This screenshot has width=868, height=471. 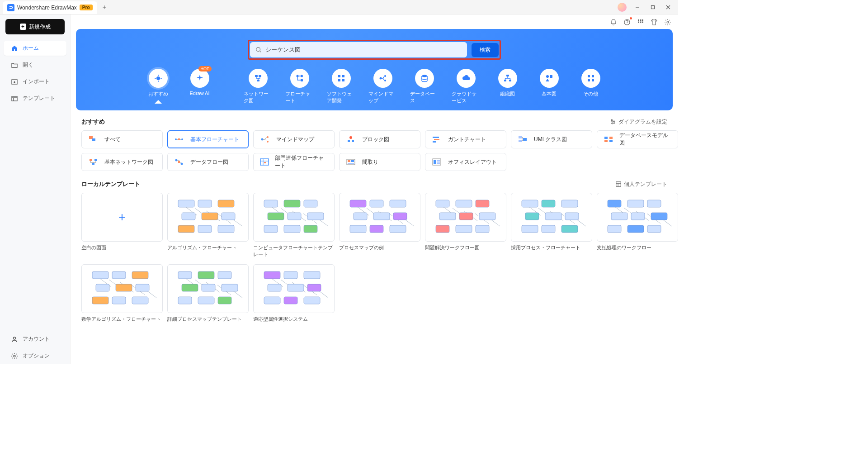 I want to click on sidebar-item-import: インポート, so click(x=35, y=81).